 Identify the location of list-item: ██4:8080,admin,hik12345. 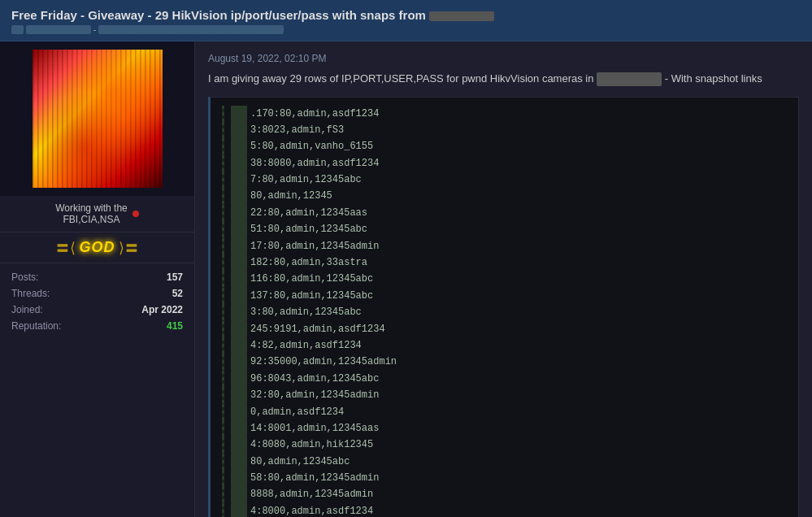
(504, 445).